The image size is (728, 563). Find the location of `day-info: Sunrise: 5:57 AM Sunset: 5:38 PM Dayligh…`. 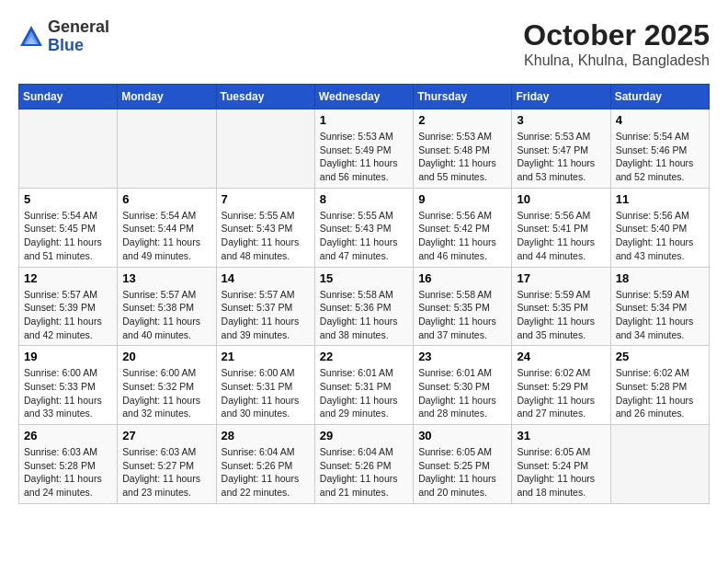

day-info: Sunrise: 5:57 AM Sunset: 5:38 PM Dayligh… is located at coordinates (166, 315).